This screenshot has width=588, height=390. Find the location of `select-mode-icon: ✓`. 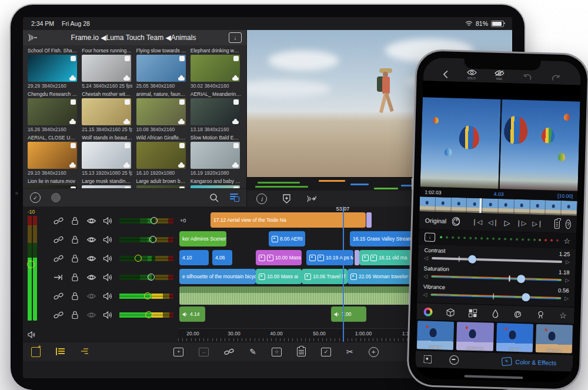

select-mode-icon: ✓ is located at coordinates (35, 198).